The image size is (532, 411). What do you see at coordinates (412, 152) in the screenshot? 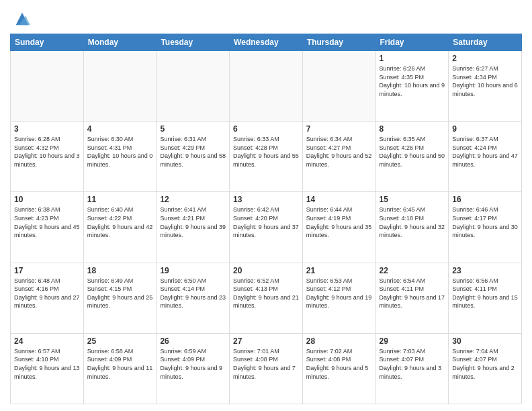
I see `day-info: Sunrise: 6:35 AM Sunset: 4:26 PM Dayligh…` at bounding box center [412, 152].